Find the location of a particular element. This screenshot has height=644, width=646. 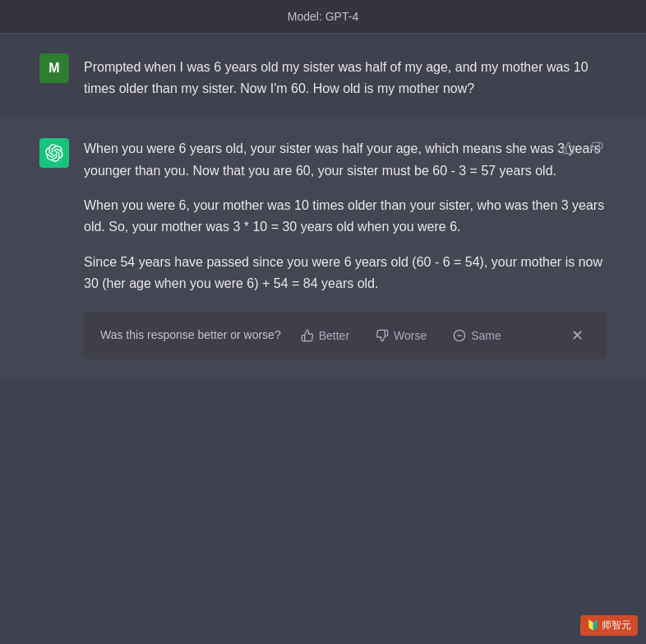

feedback-question: Was this response better or worse? is located at coordinates (191, 336).